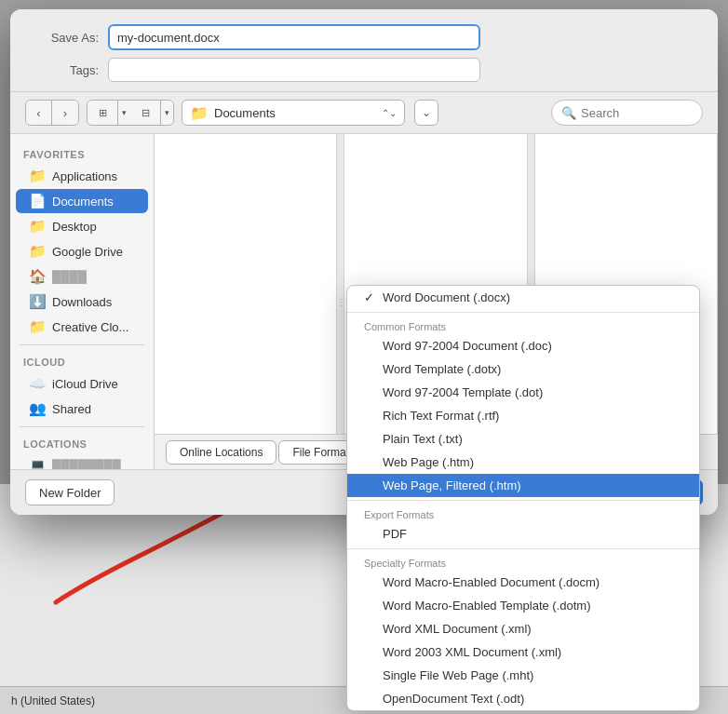  Describe the element at coordinates (102, 113) in the screenshot. I see `column-view-button: ⊞` at that location.